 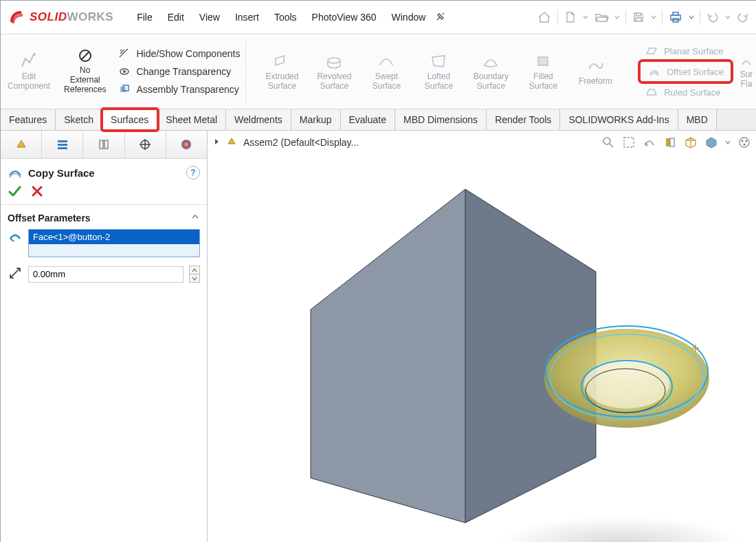 I want to click on flyout-expand-icon, so click(x=216, y=142).